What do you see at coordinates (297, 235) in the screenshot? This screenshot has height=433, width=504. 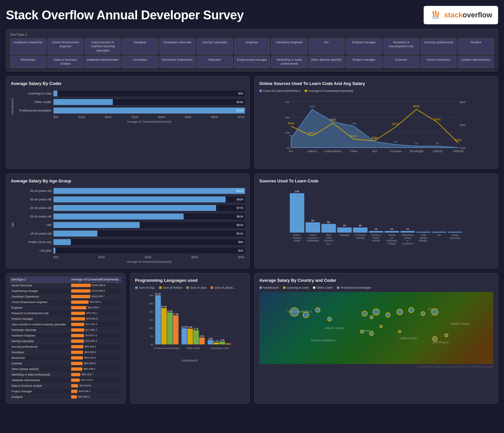 I see `svg-text: Books /` at bounding box center [297, 235].